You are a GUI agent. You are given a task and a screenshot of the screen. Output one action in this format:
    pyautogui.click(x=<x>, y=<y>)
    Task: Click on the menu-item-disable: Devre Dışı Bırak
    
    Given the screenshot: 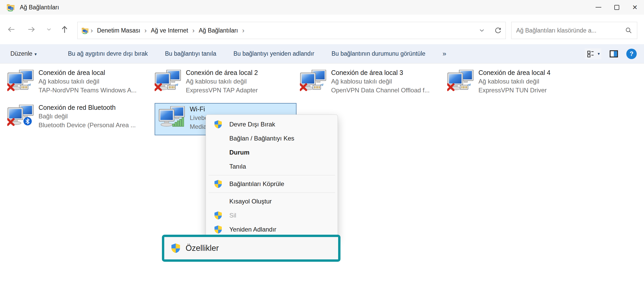 What is the action you would take?
    pyautogui.click(x=272, y=124)
    